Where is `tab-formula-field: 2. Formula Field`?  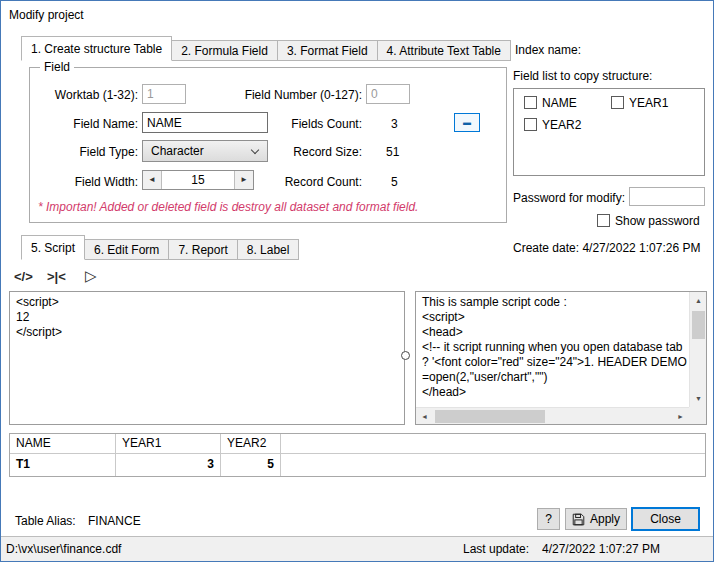
tab-formula-field: 2. Formula Field is located at coordinates (224, 50).